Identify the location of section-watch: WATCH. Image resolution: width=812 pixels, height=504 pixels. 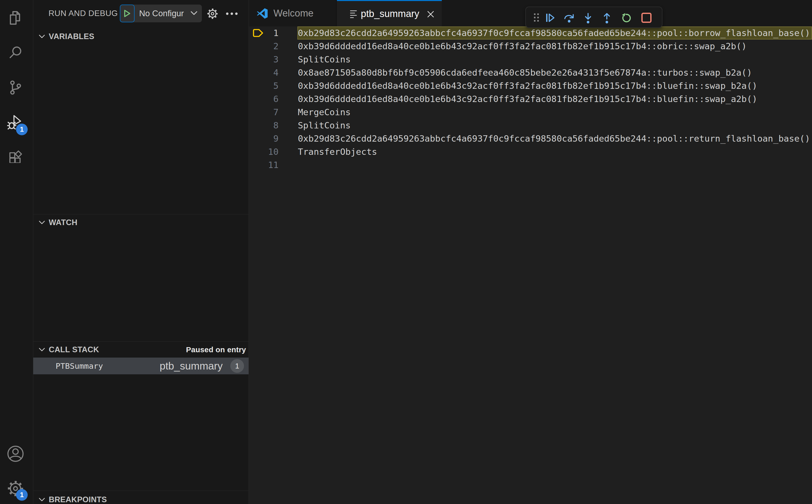
(141, 222).